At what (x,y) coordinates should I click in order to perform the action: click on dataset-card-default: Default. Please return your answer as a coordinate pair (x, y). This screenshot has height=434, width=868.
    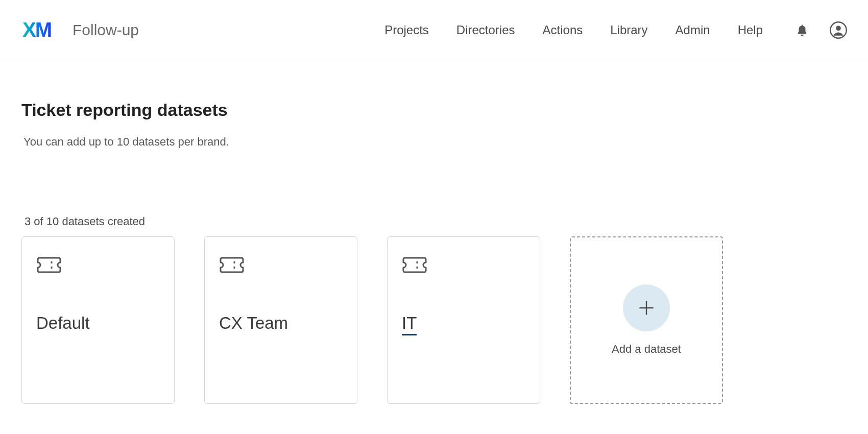
    Looking at the image, I should click on (98, 320).